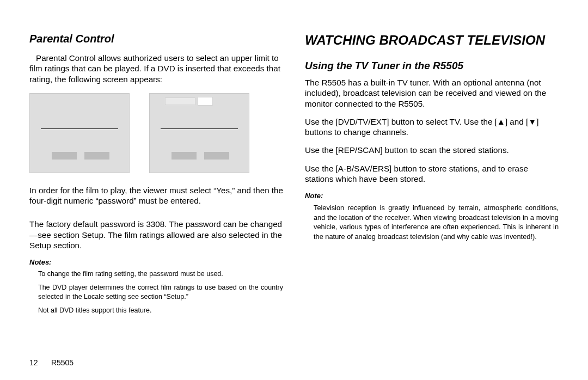 This screenshot has height=380, width=588. Describe the element at coordinates (432, 93) in the screenshot. I see `tv-tuner-intro: The R5505 has a built-in TV tuner. With …` at that location.